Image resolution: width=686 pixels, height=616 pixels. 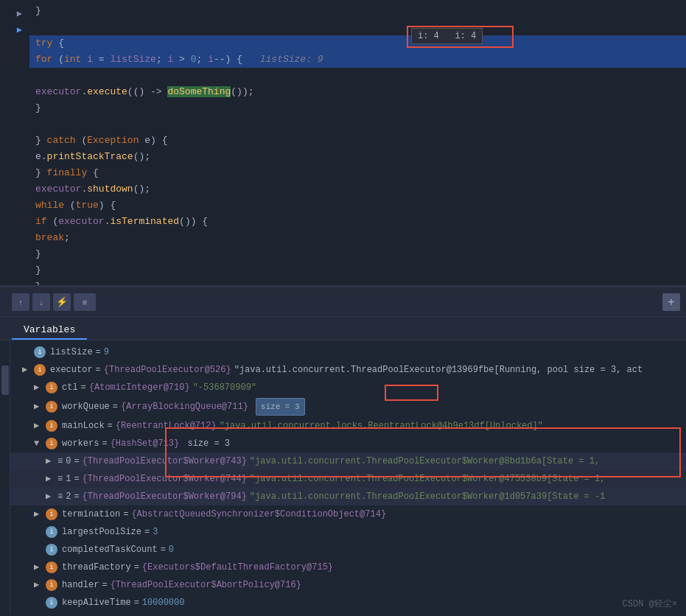 What do you see at coordinates (382, 426) in the screenshot?
I see `var-value: "java.util.concurrent.locks.ReentrantLoc…` at bounding box center [382, 426].